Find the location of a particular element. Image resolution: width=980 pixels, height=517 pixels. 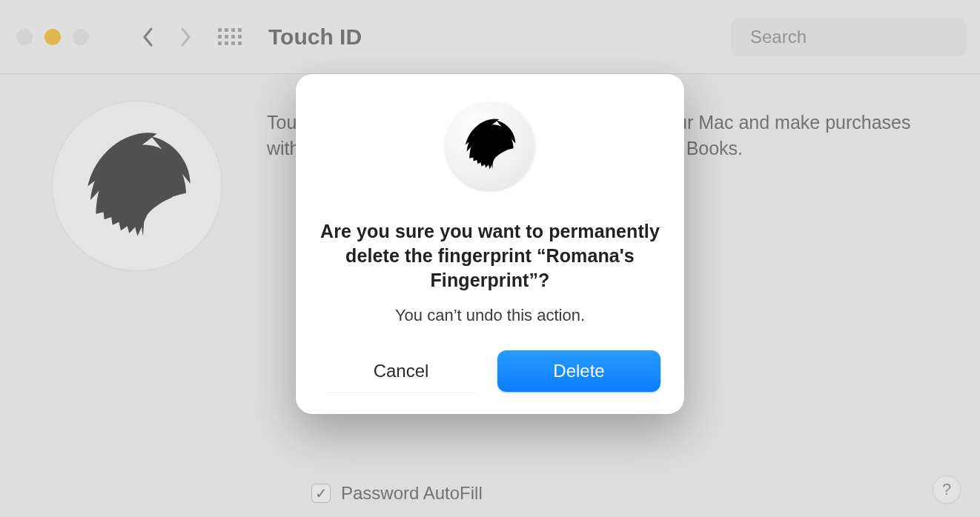

page-title: Touch ID is located at coordinates (315, 37).